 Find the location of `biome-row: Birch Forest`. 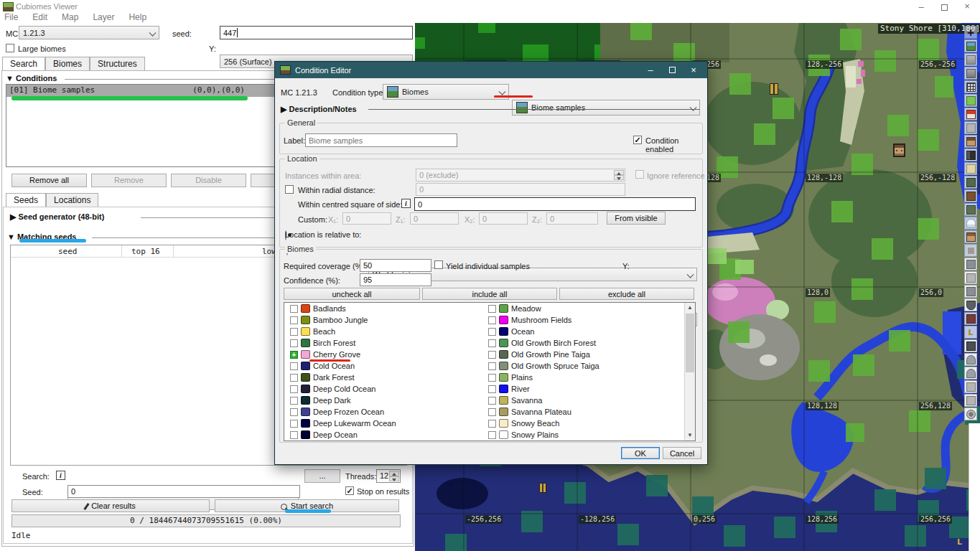

biome-row: Birch Forest is located at coordinates (381, 343).